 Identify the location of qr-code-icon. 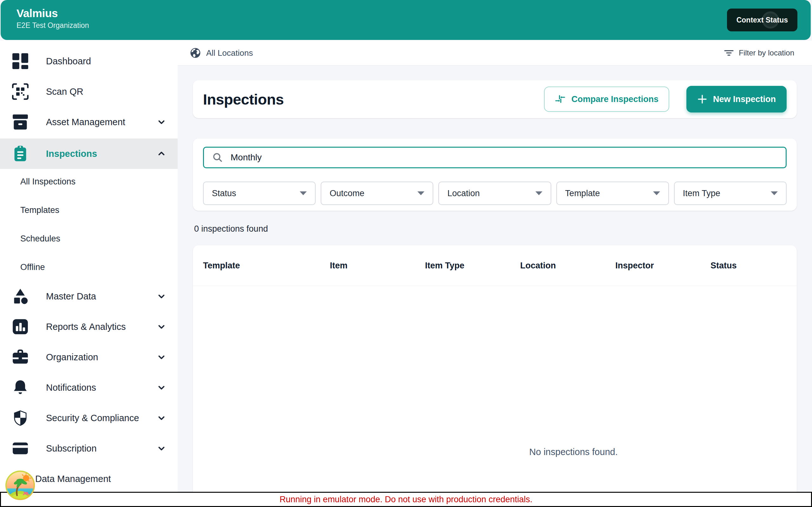
(20, 92).